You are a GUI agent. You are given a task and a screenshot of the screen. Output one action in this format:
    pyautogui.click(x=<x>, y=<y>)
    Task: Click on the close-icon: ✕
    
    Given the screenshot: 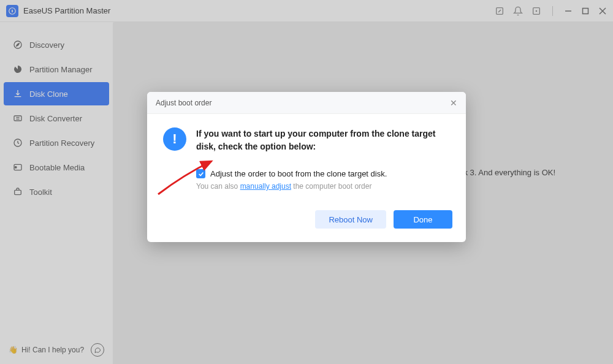 What is the action you would take?
    pyautogui.click(x=454, y=103)
    